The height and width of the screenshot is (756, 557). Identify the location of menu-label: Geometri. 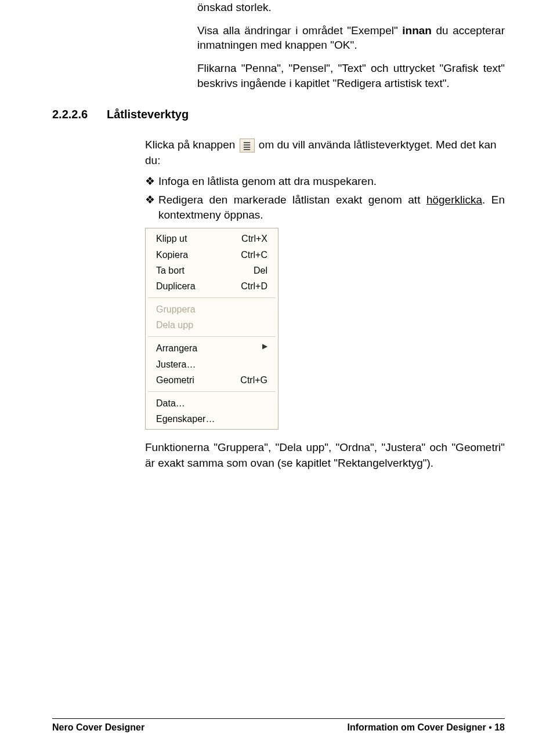
(198, 380).